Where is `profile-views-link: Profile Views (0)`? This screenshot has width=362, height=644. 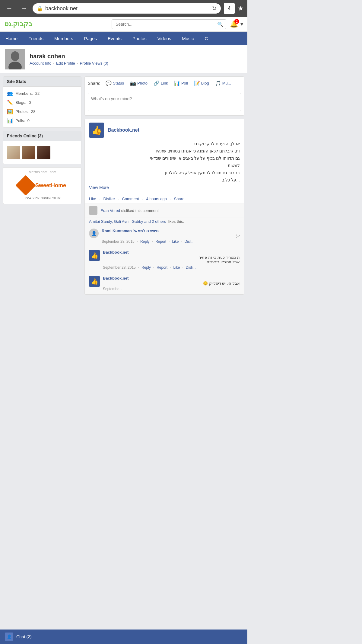
profile-views-link: Profile Views (0) is located at coordinates (94, 63).